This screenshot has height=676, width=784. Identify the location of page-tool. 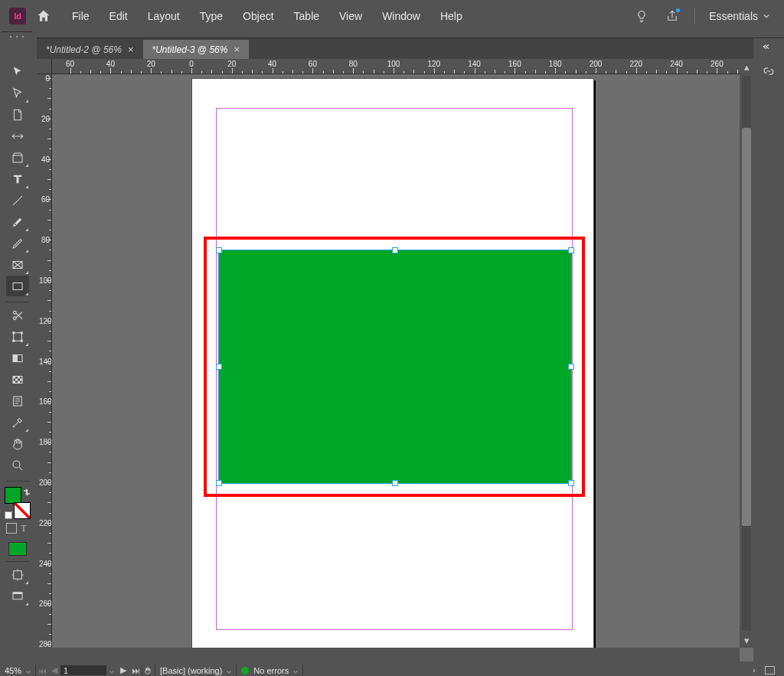
(18, 115).